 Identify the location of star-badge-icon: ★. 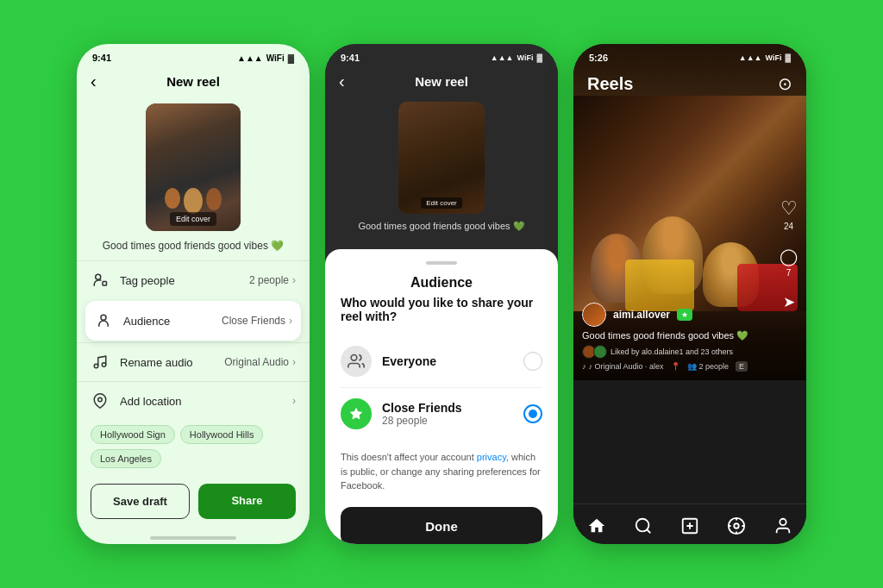
(685, 315).